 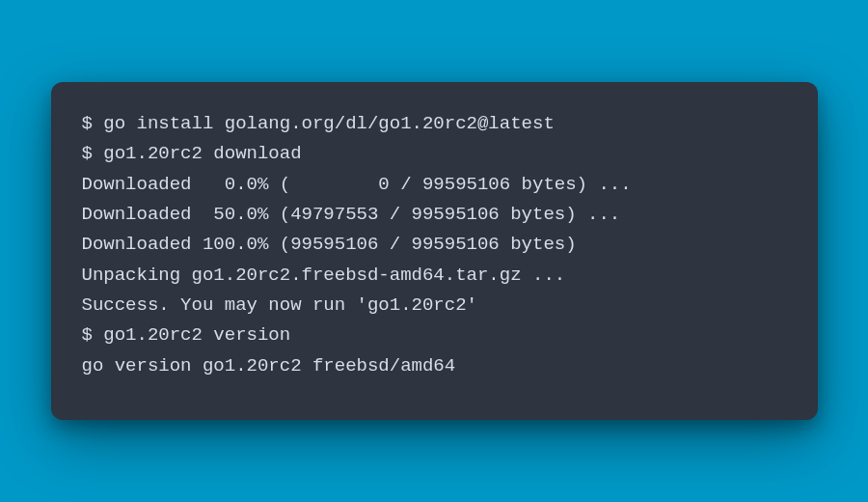 What do you see at coordinates (434, 154) in the screenshot?
I see `terminal-line: $ go1.20rc2 download` at bounding box center [434, 154].